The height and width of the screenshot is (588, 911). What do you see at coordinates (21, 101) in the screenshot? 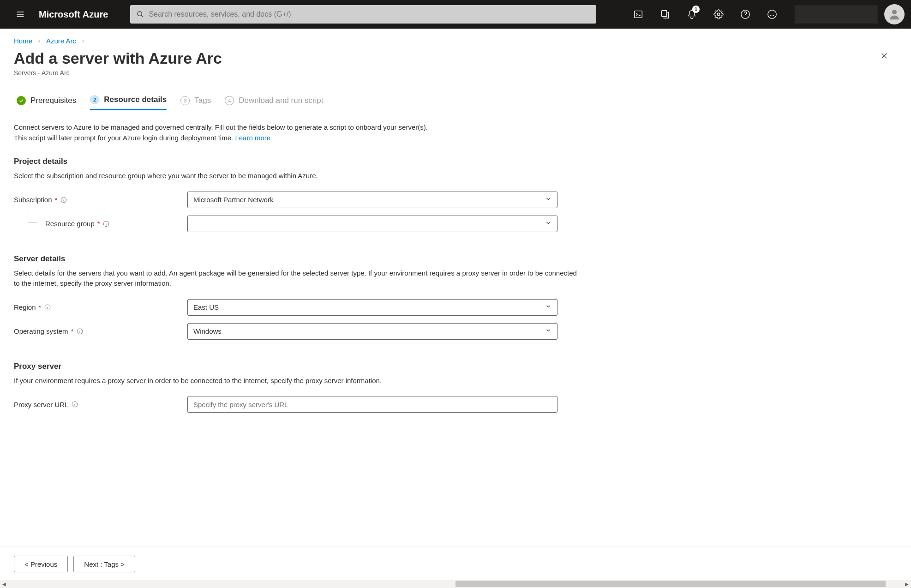
I see `check-icon` at bounding box center [21, 101].